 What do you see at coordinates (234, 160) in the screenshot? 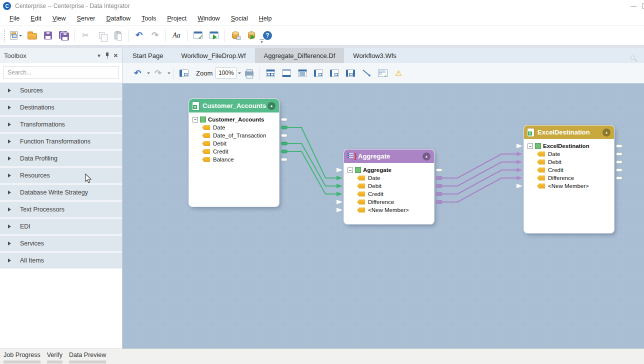
I see `field-row-balance: Balance` at bounding box center [234, 160].